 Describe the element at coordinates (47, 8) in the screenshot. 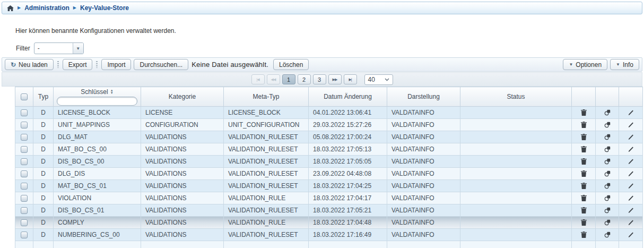

I see `breadcrumb-item-administration: Administration` at that location.